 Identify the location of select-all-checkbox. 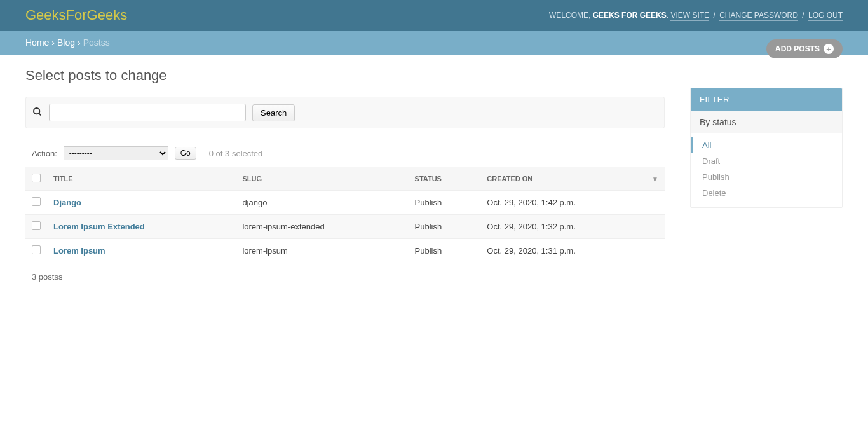
(36, 178).